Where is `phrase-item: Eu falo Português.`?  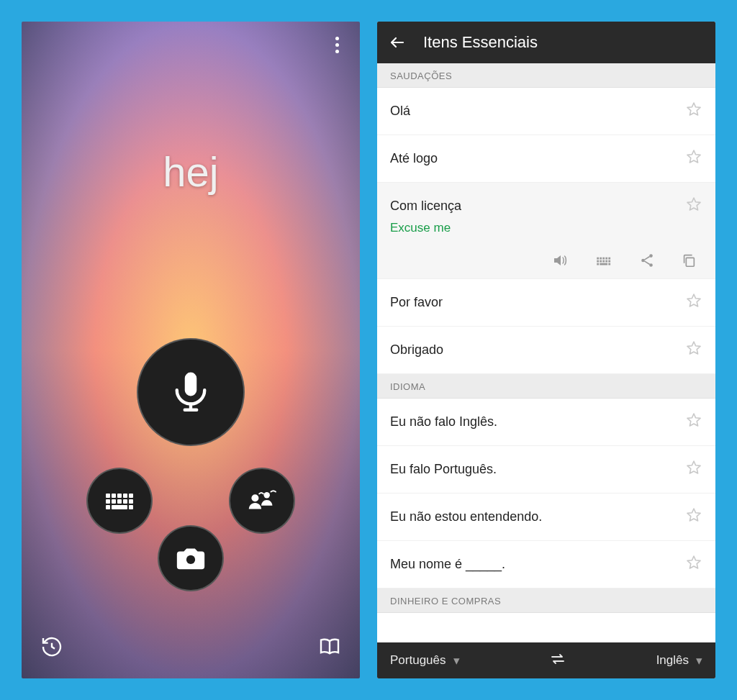
phrase-item: Eu falo Português. is located at coordinates (546, 470).